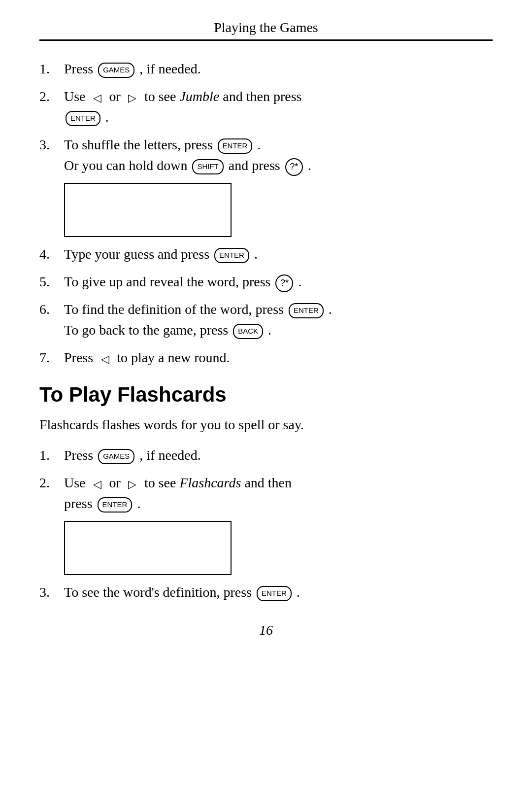  I want to click on item2-or: or, so click(117, 97).